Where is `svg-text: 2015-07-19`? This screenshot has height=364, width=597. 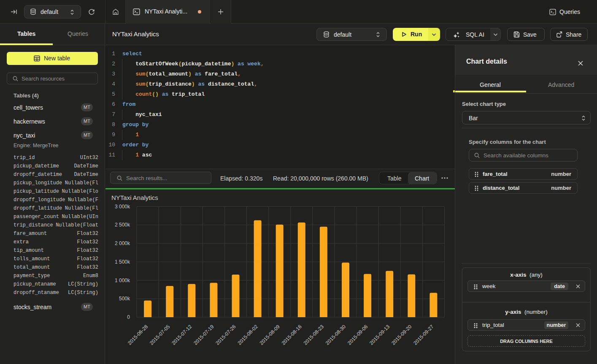 svg-text: 2015-07-19 is located at coordinates (204, 335).